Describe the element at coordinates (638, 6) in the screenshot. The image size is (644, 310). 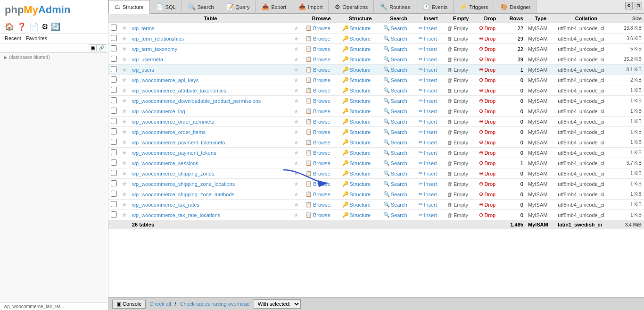
I see `restore-button: ⊡` at that location.